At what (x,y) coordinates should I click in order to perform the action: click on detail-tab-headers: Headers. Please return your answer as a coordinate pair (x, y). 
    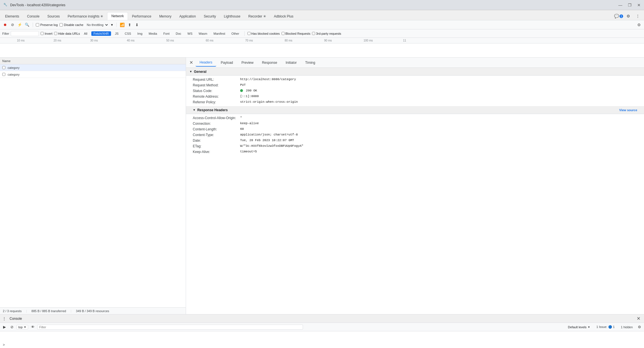
    Looking at the image, I should click on (206, 63).